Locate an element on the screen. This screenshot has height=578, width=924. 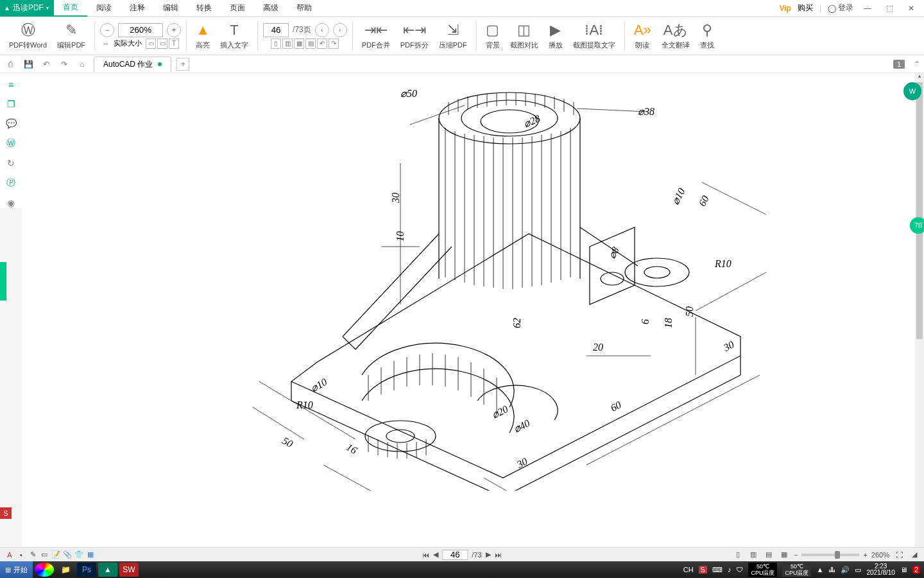
scroll-thumb is located at coordinates (920, 211).